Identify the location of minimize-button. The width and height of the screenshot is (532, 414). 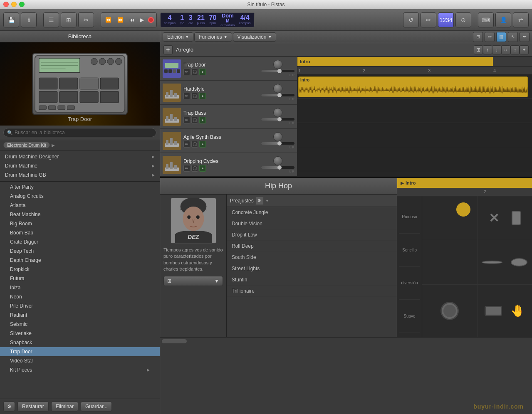
(14, 4).